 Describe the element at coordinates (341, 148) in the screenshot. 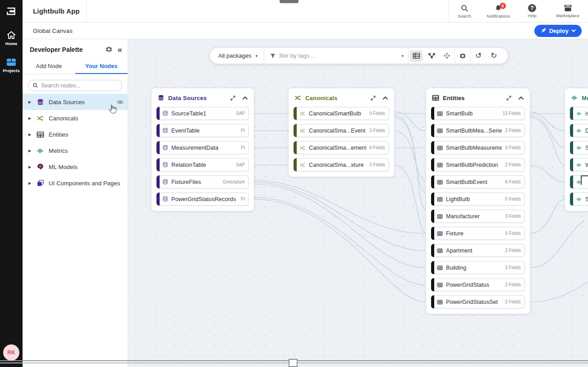

I see `node-card: CanonicalSma...ement6 Fields` at that location.